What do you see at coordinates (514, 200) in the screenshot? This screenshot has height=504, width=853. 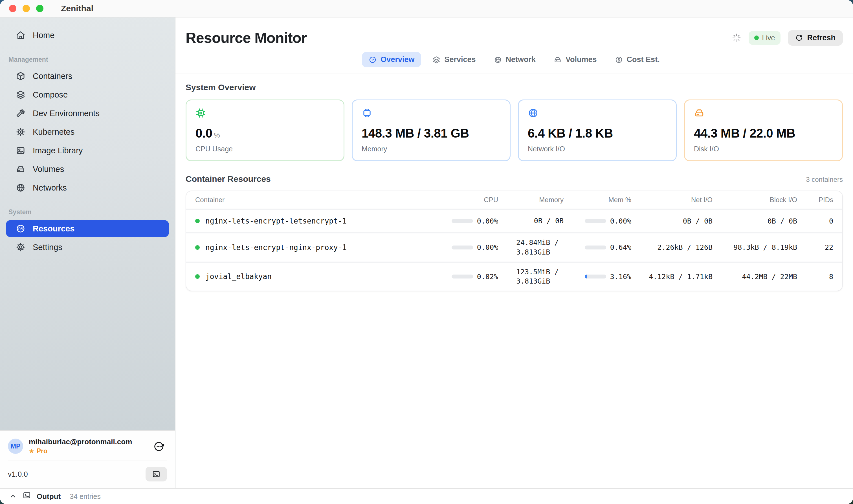 I see `table-header: Container CPU Memory Mem % Net I/O Block…` at bounding box center [514, 200].